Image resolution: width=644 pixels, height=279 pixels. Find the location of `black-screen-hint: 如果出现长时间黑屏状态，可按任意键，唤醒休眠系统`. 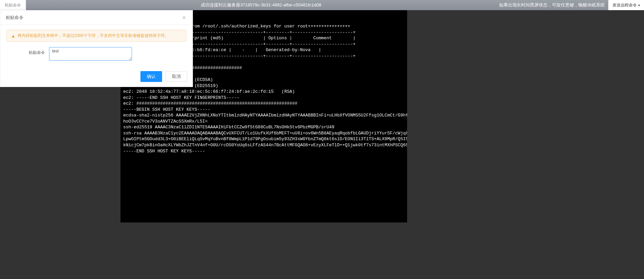

black-screen-hint: 如果出现长时间黑屏状态，可按任意键，唤醒休眠系统 is located at coordinates (552, 5).